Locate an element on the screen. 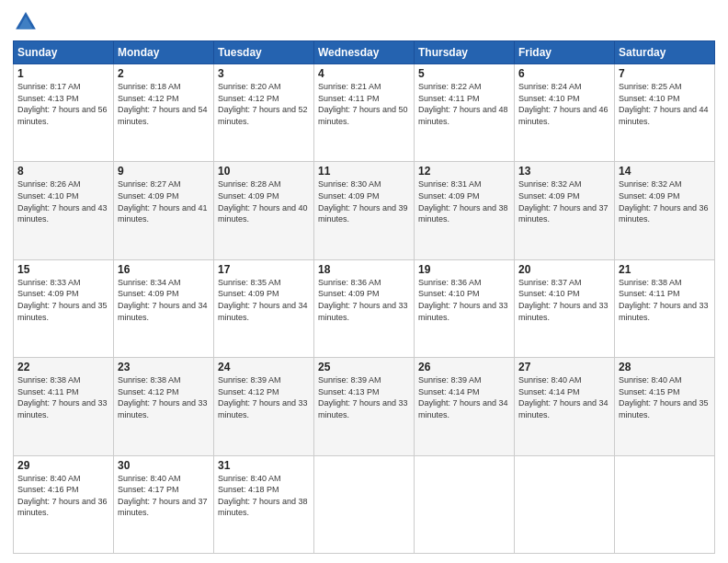 The height and width of the screenshot is (563, 728). day-number: 27 is located at coordinates (564, 367).